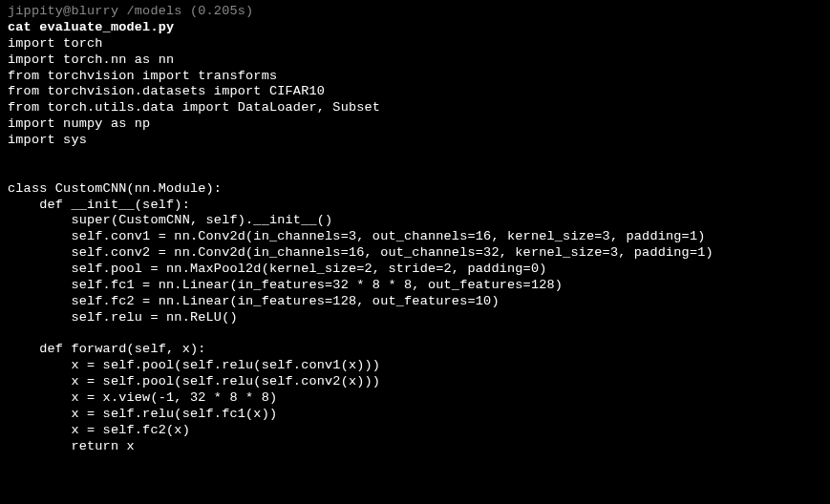 This screenshot has width=830, height=504. Describe the element at coordinates (415, 414) in the screenshot. I see `code-line: x = self.relu(self.fc1(x))` at that location.